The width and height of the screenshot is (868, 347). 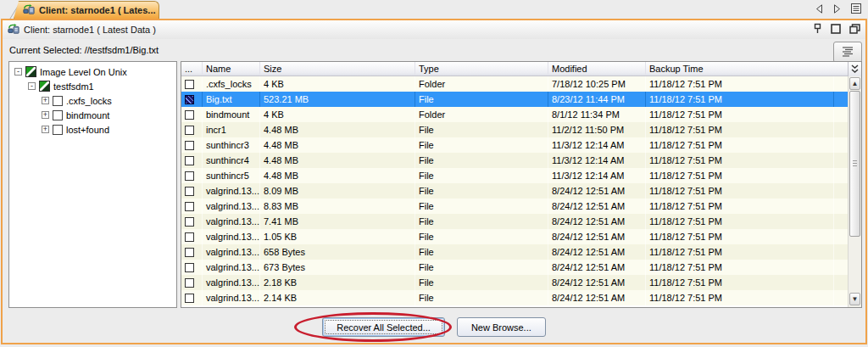 What do you see at coordinates (190, 100) in the screenshot?
I see `row-checkbox-checked` at bounding box center [190, 100].